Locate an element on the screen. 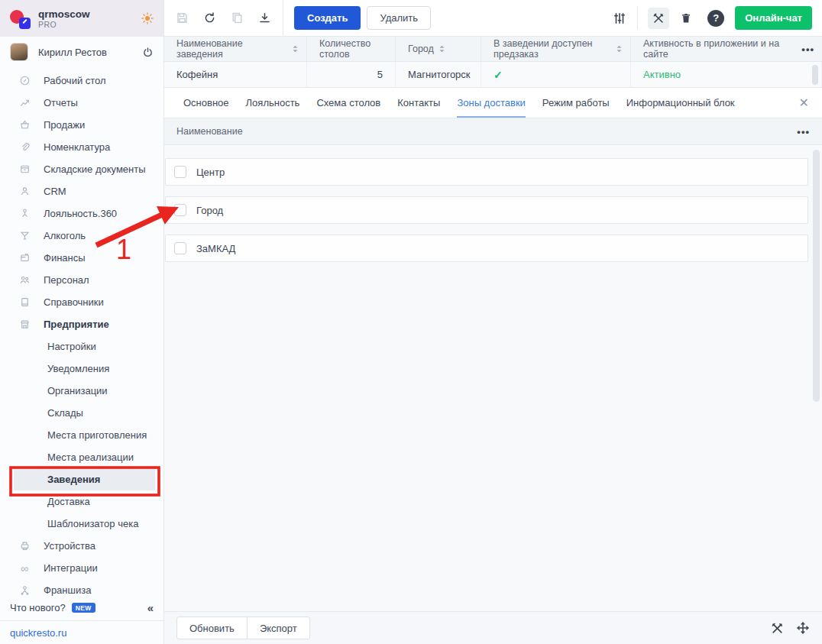  online-chat-button: Онлайн-чат is located at coordinates (773, 18).